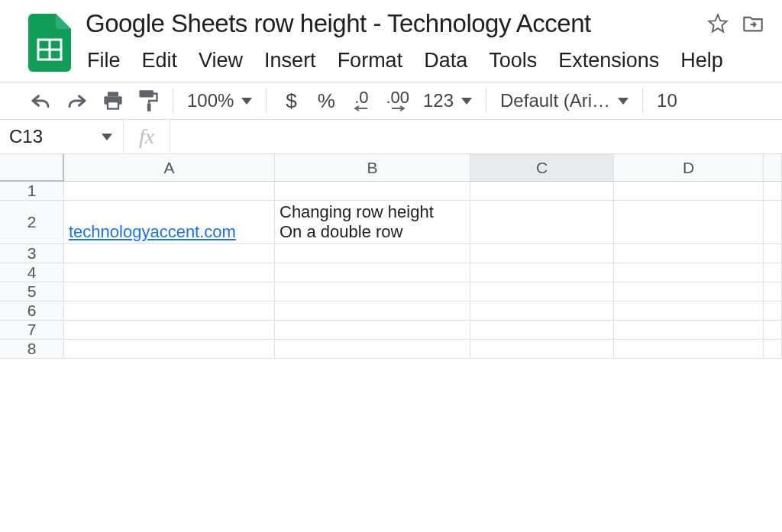  Describe the element at coordinates (221, 61) in the screenshot. I see `menu-view: View` at that location.